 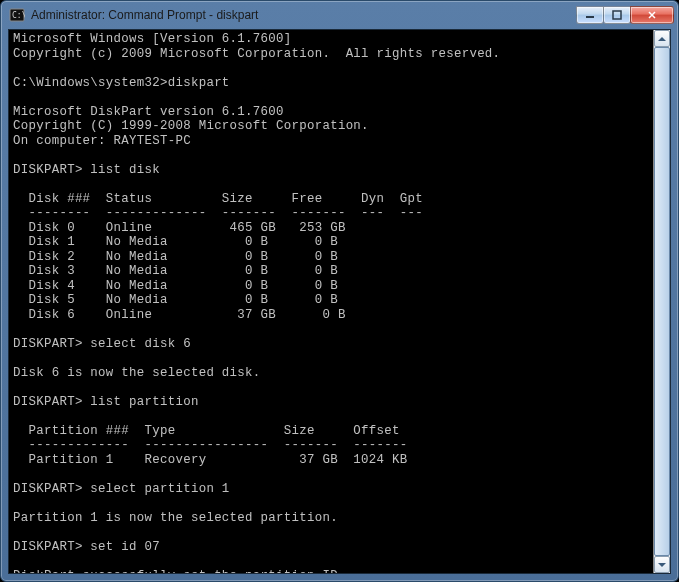 What do you see at coordinates (662, 564) in the screenshot?
I see `scroll-down-button` at bounding box center [662, 564].